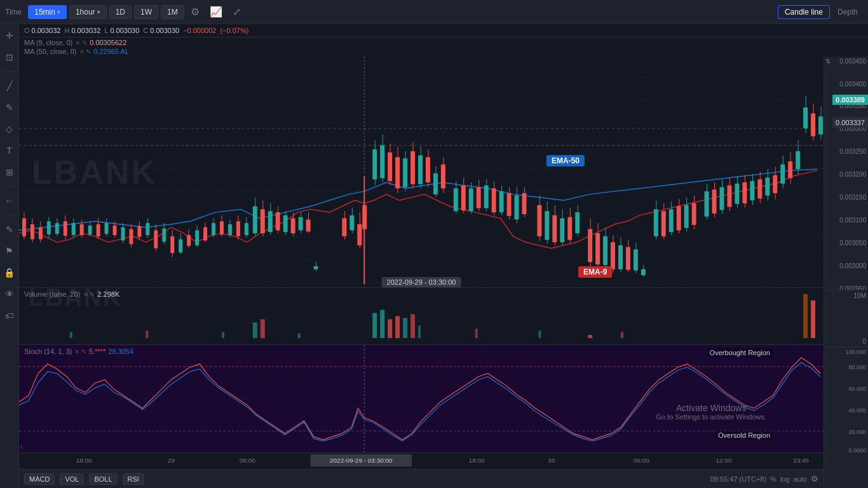 The width and height of the screenshot is (868, 488). I want to click on draw-icon: ✎, so click(10, 229).